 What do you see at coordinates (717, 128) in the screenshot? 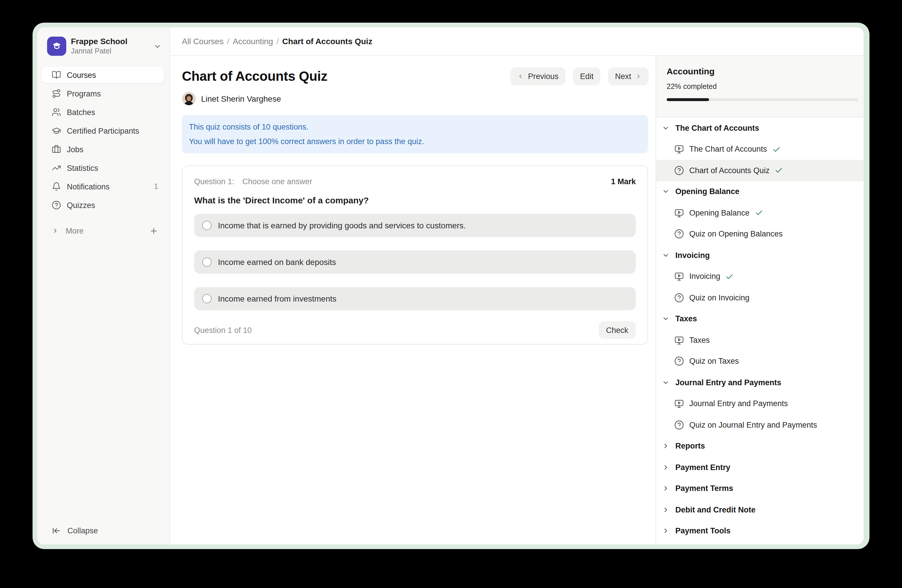
I see `outline-section-label: The Chart of Accounts` at bounding box center [717, 128].